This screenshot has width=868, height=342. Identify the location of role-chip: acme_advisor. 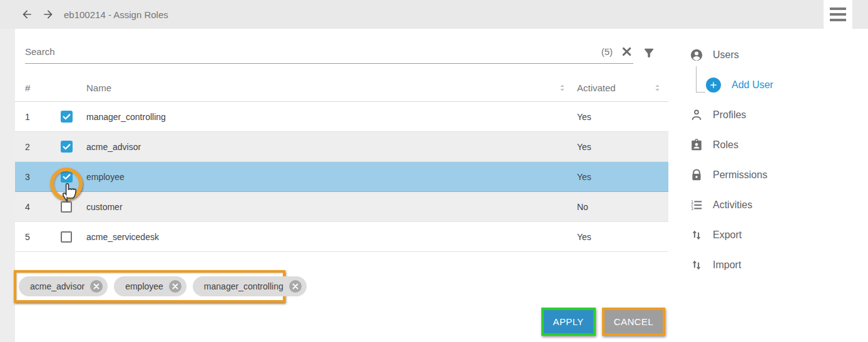
(63, 286).